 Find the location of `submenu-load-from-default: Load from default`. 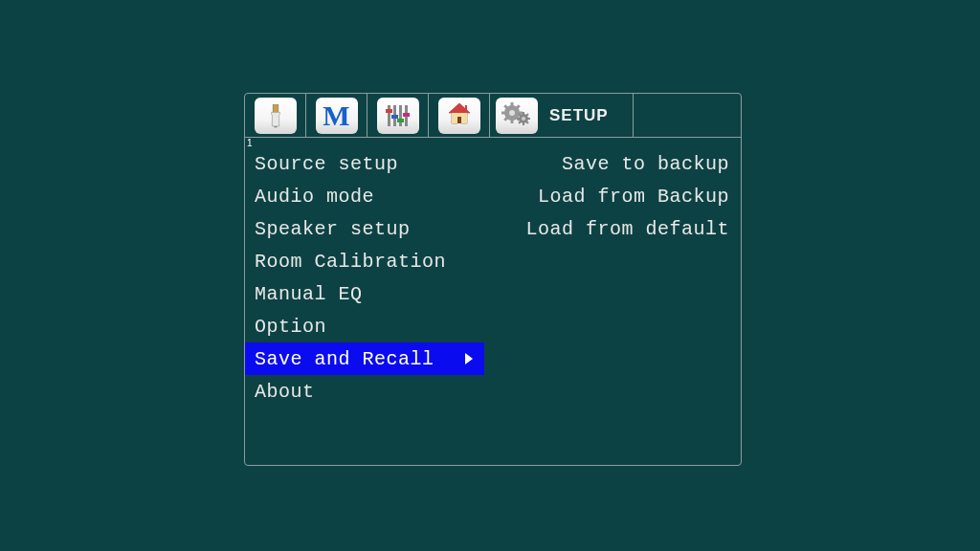

submenu-load-from-default: Load from default is located at coordinates (612, 229).